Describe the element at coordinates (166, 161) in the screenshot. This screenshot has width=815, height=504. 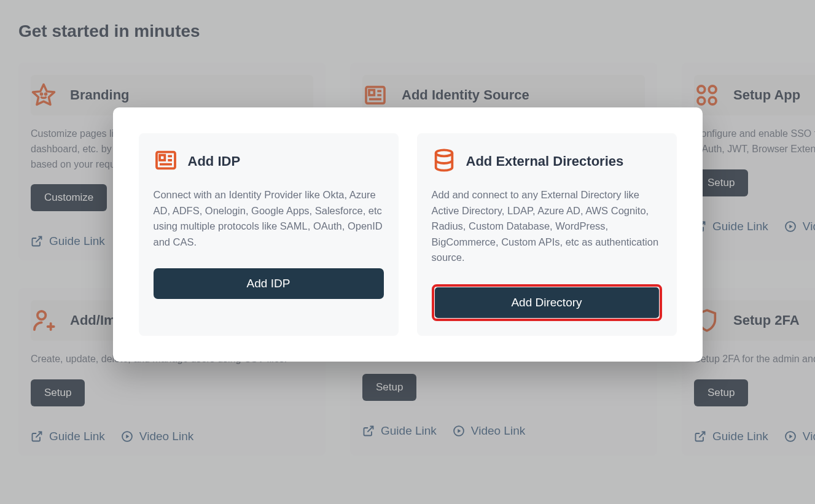
I see `id-card-icon` at that location.